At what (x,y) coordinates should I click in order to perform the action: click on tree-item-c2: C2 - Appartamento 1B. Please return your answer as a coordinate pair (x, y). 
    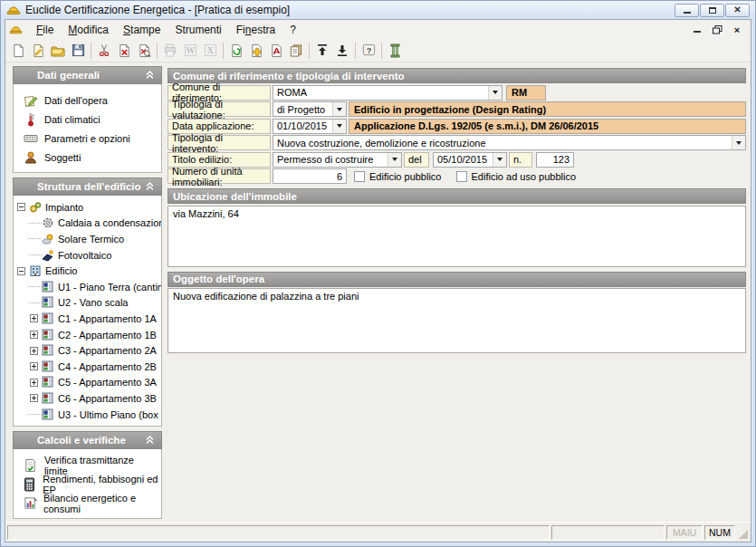
    Looking at the image, I should click on (89, 335).